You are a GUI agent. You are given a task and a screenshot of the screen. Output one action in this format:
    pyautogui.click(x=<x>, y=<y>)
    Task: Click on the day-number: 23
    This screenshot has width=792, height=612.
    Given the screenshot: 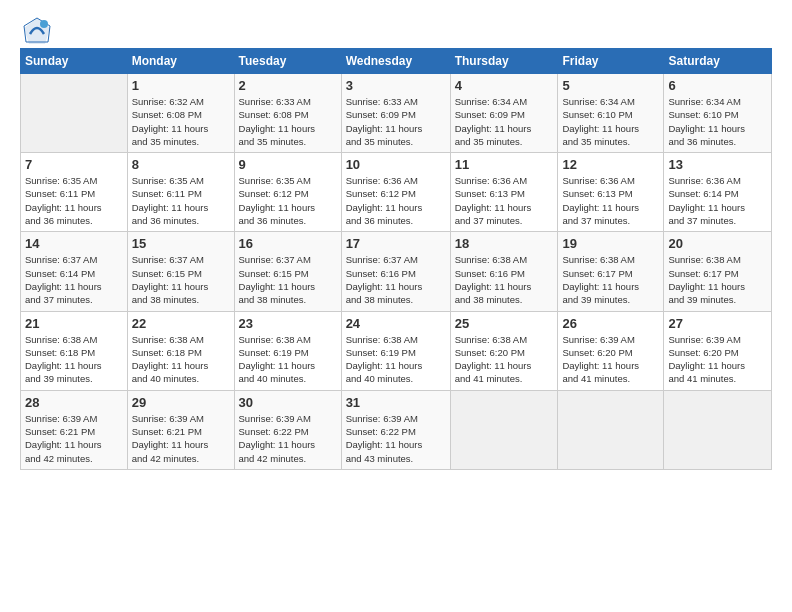 What is the action you would take?
    pyautogui.click(x=288, y=324)
    